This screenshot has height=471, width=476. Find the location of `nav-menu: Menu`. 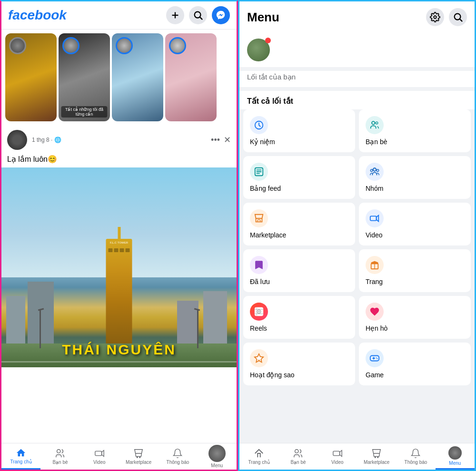

nav-menu: Menu is located at coordinates (217, 457).